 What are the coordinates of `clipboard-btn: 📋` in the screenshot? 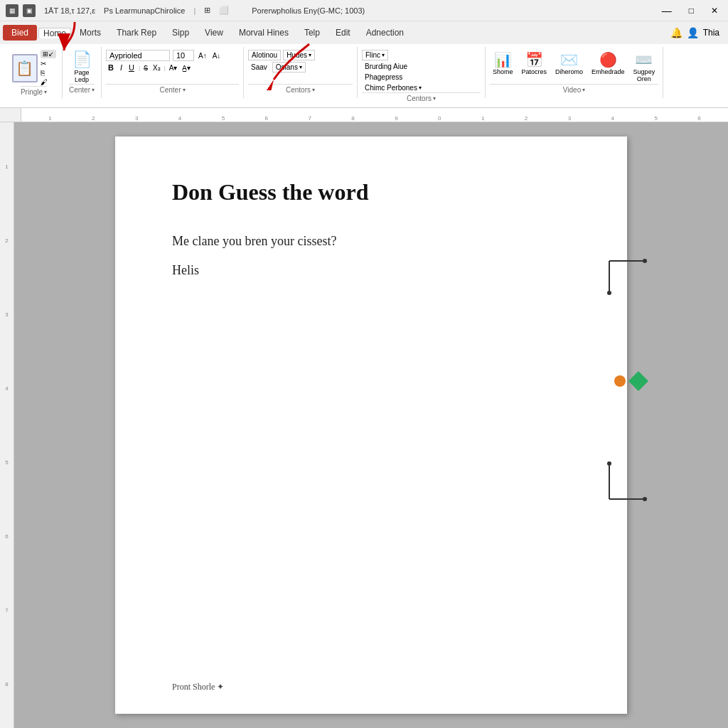 It's located at (25, 68).